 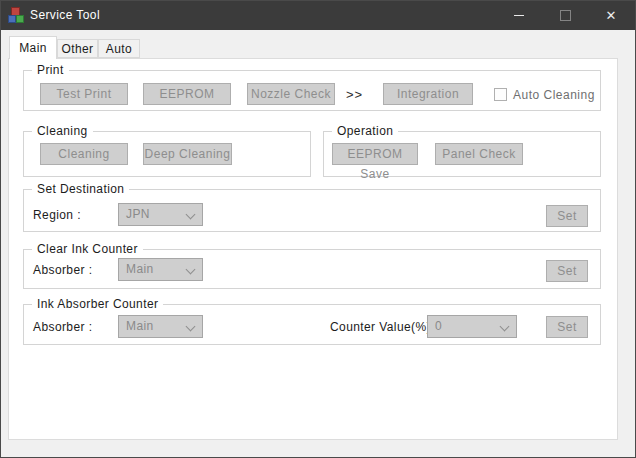 What do you see at coordinates (88, 249) in the screenshot?
I see `clear-ink-counter-group-label: Clear Ink Counter` at bounding box center [88, 249].